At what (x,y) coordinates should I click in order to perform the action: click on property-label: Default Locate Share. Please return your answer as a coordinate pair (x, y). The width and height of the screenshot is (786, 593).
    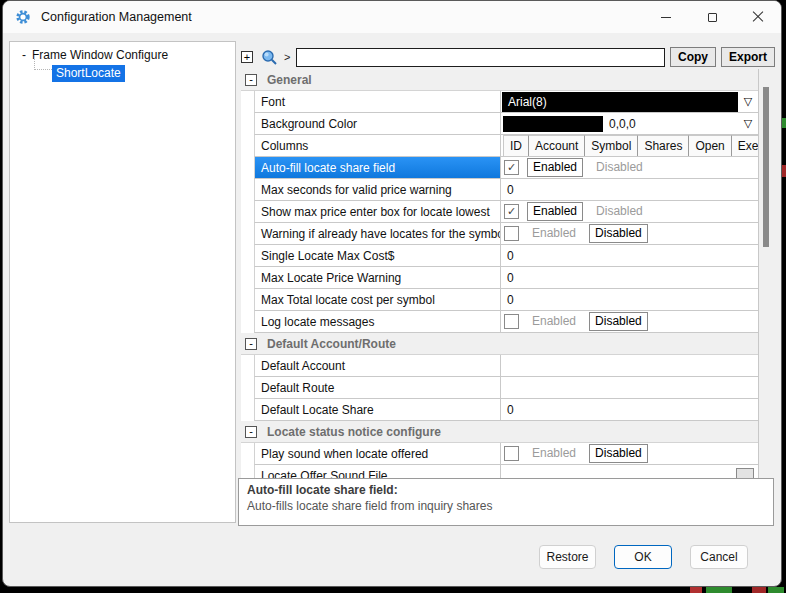
    Looking at the image, I should click on (377, 410).